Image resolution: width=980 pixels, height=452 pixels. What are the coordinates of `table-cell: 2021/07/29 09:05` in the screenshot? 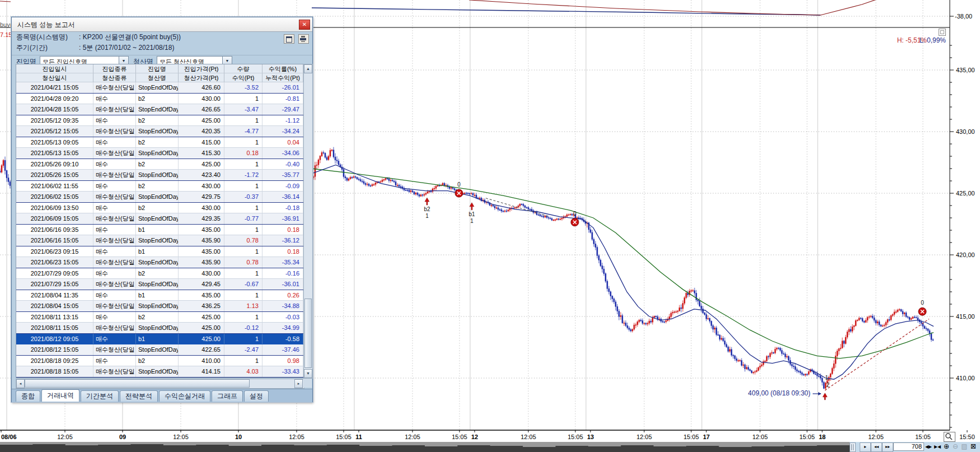 It's located at (55, 273).